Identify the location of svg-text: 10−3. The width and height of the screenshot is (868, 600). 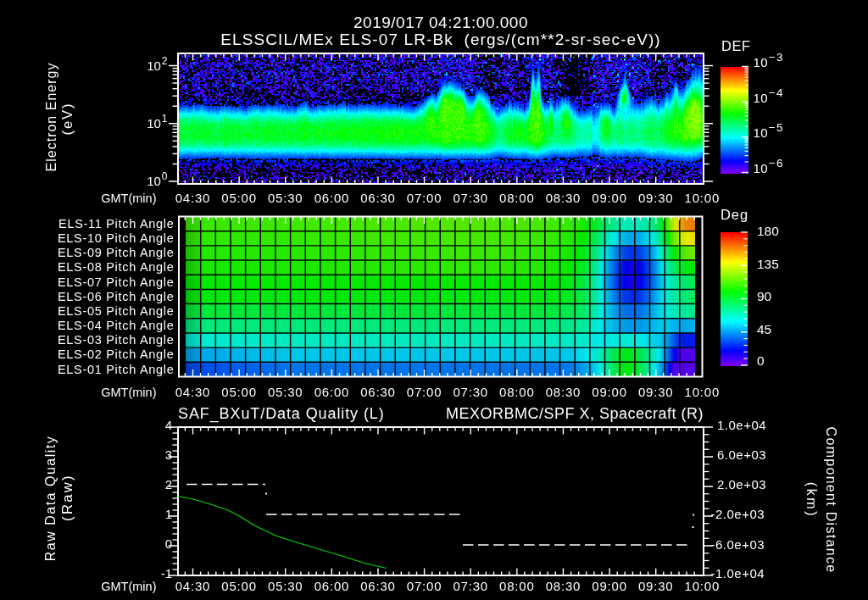
(770, 60).